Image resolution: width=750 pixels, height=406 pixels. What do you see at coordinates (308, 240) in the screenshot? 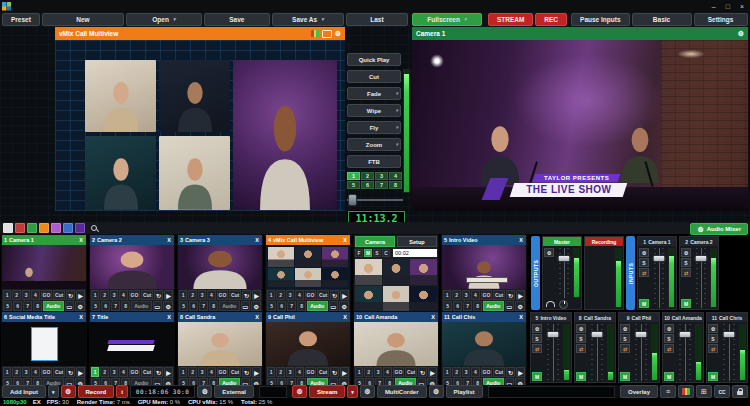
I see `input-title-bar: 4 vMix Call Multiview X` at bounding box center [308, 240].